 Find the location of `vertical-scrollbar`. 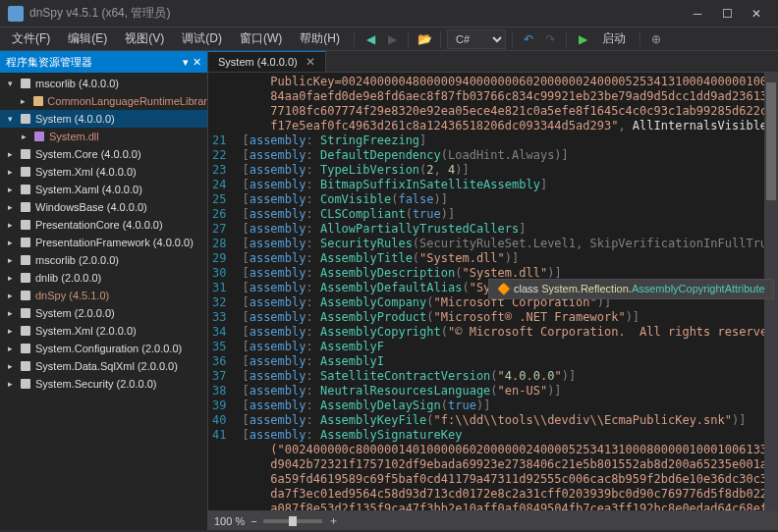

vertical-scrollbar is located at coordinates (771, 292).